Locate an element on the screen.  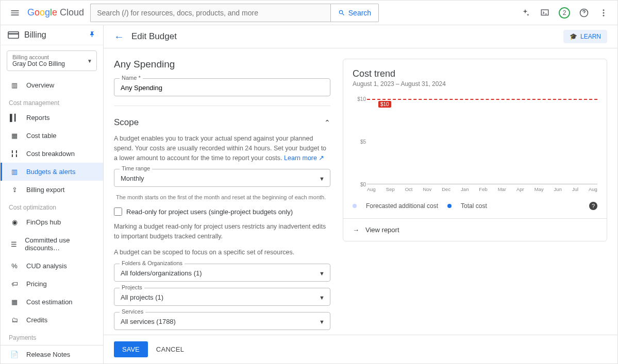
legend-total-label: Total cost is located at coordinates (474, 206).